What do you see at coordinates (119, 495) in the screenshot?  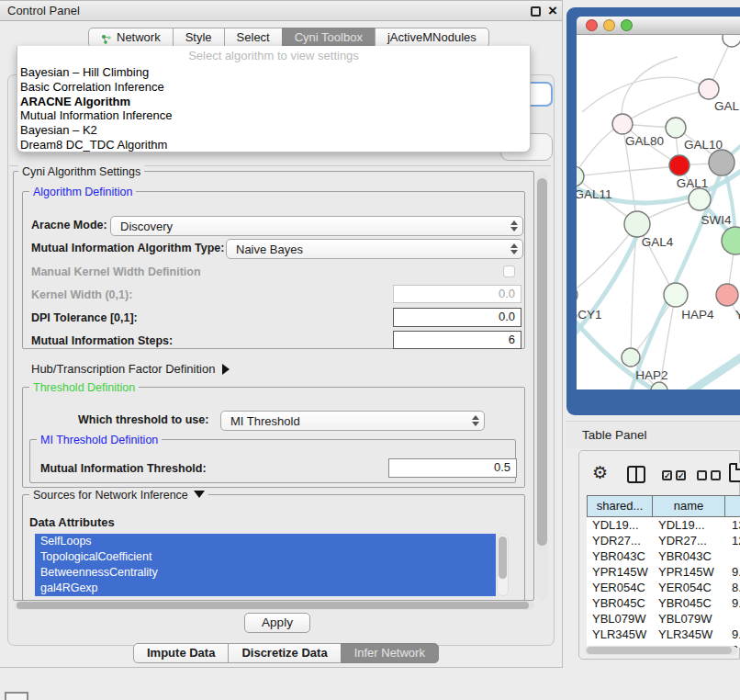 I see `sources-toggle: Sources for Network Inference` at bounding box center [119, 495].